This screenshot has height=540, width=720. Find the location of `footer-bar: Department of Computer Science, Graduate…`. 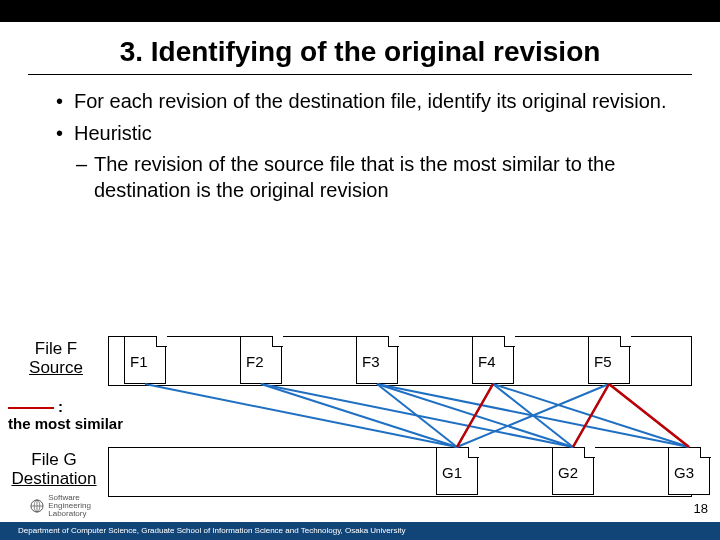

footer-bar: Department of Computer Science, Graduate… is located at coordinates (360, 531).